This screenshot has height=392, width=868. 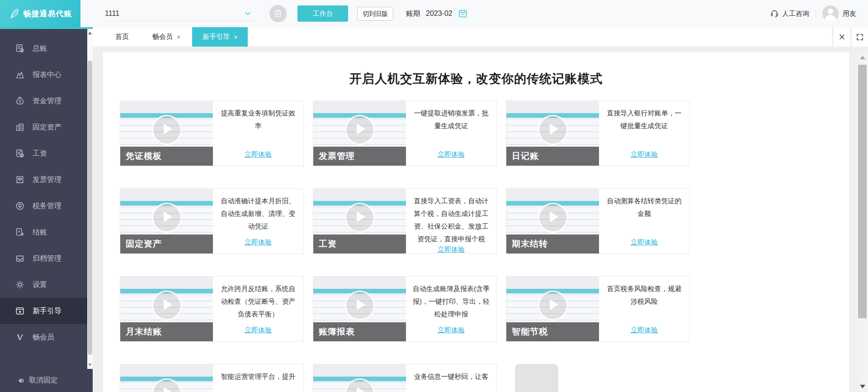 What do you see at coordinates (122, 37) in the screenshot?
I see `tab-0: 首页` at bounding box center [122, 37].